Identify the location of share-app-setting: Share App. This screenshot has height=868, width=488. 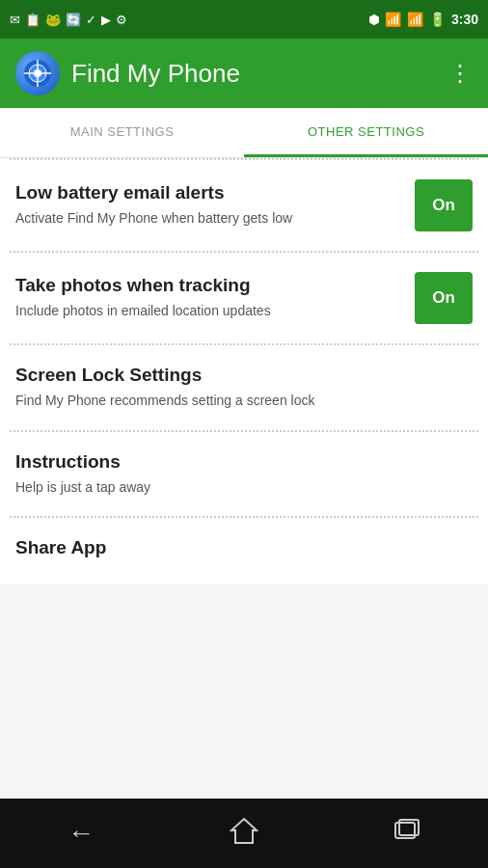
(244, 551).